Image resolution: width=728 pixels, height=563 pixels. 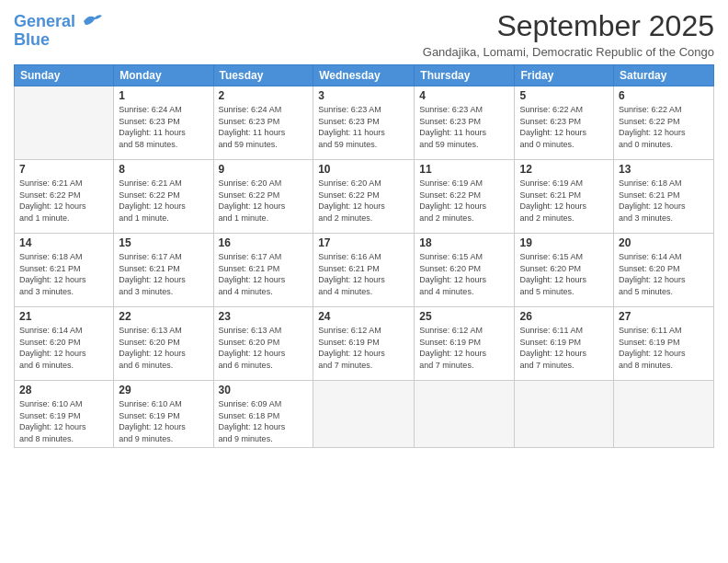 What do you see at coordinates (464, 243) in the screenshot?
I see `day-number: 18` at bounding box center [464, 243].